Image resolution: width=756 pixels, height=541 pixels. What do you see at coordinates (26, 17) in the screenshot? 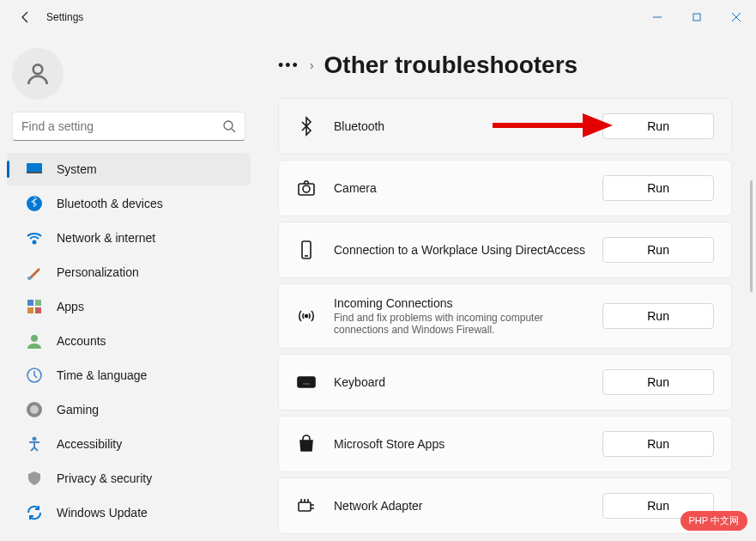
I see `back-button` at bounding box center [26, 17].